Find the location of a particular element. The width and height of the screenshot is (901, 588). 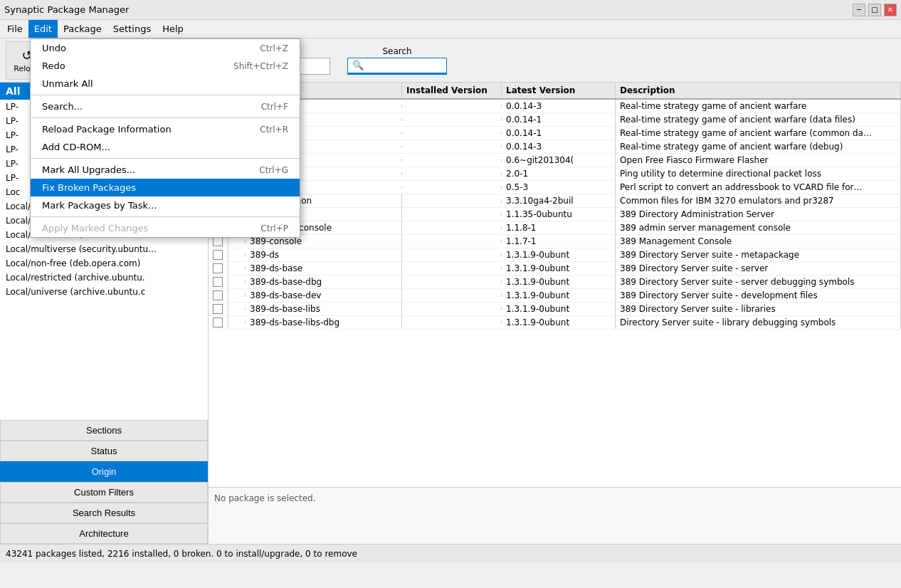

table-row: 0.6~git201304( Open Free Fiasco Firmware… is located at coordinates (555, 161).